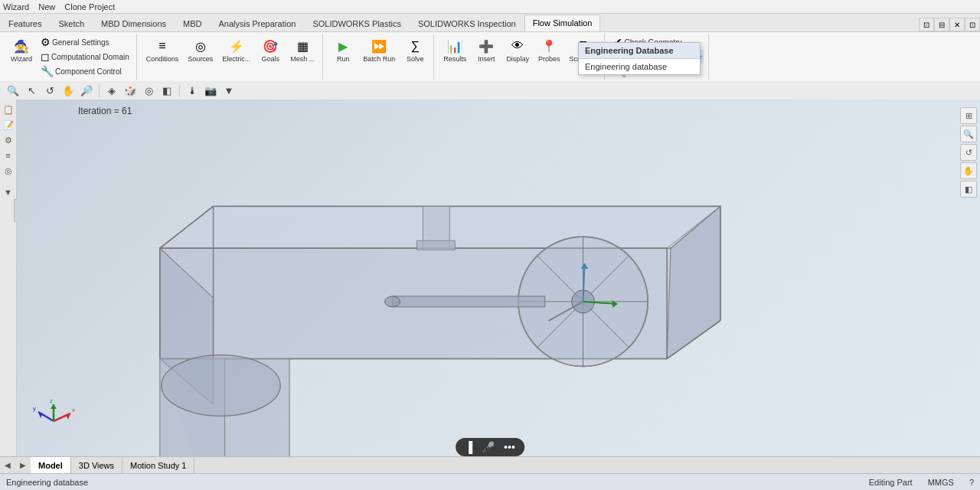 This screenshot has height=490, width=980. What do you see at coordinates (50, 91) in the screenshot?
I see `toolbar-rotate: ↺` at bounding box center [50, 91].